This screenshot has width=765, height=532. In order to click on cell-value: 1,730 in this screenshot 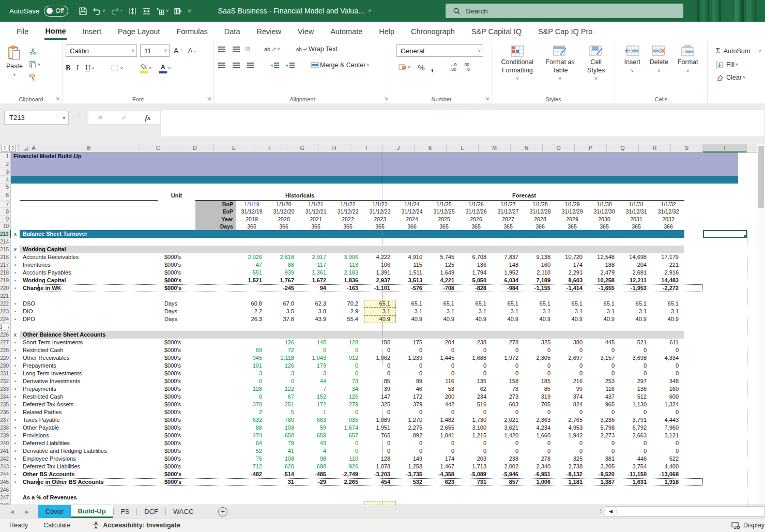, I will do `click(476, 420)`.